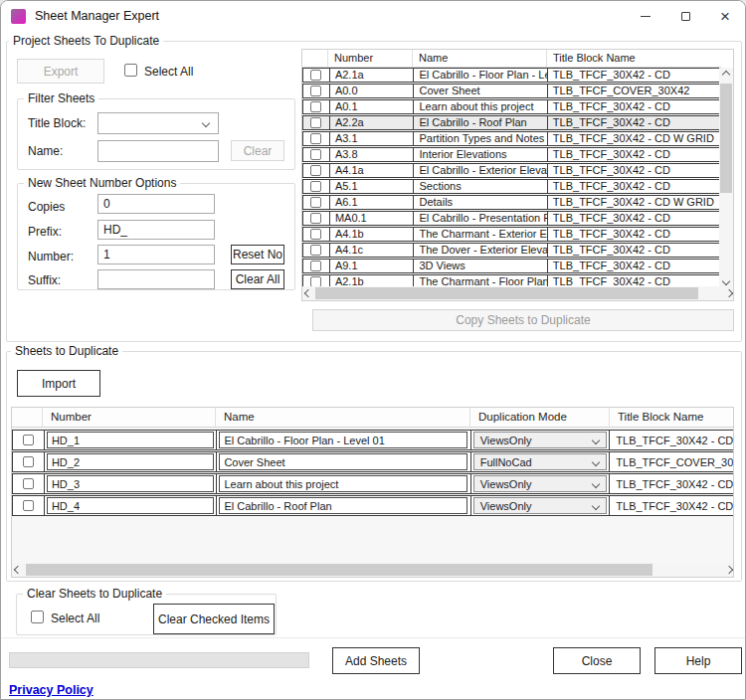 The image size is (746, 700). Describe the element at coordinates (511, 203) in the screenshot. I see `project-sheet-row: A6.1DetailsTLB_TFCF_30X42 - CD W GRID` at that location.